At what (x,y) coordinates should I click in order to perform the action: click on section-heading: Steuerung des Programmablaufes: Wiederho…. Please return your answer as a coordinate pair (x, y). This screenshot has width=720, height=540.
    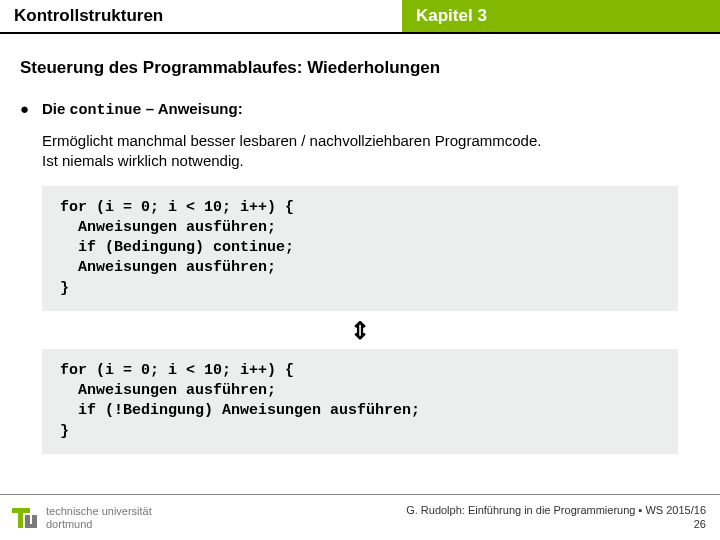
    Looking at the image, I should click on (360, 68).